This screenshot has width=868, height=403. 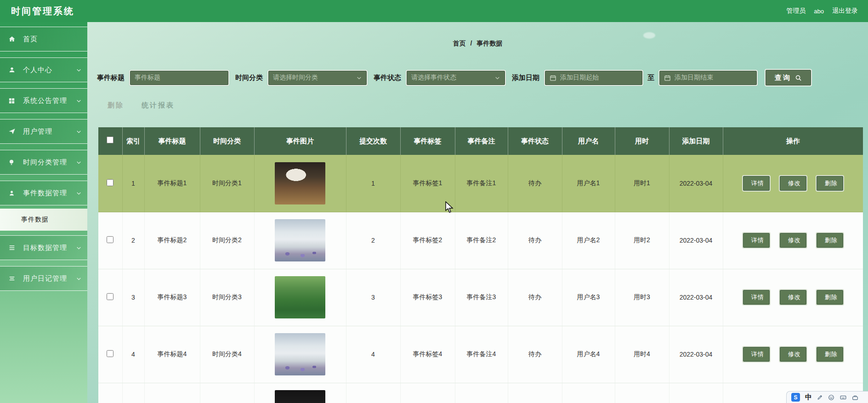 What do you see at coordinates (172, 240) in the screenshot?
I see `cell-title: 事件标题2` at bounding box center [172, 240].